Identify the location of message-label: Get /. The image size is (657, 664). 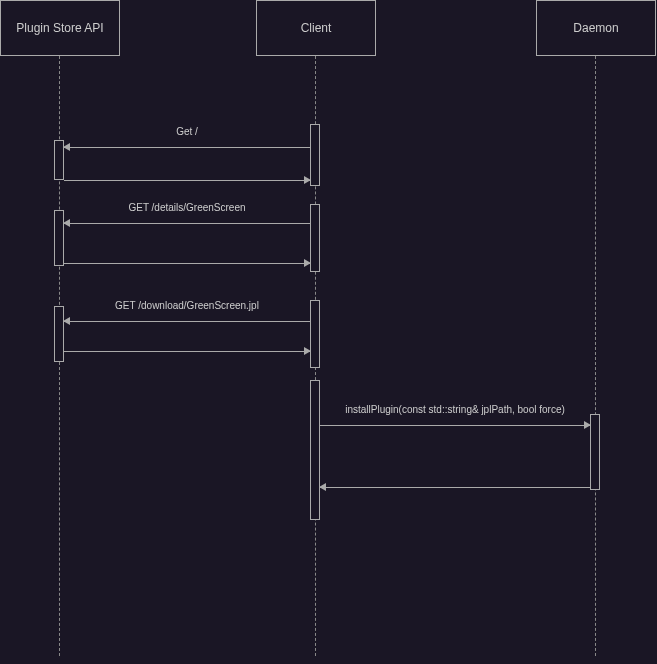
(187, 132).